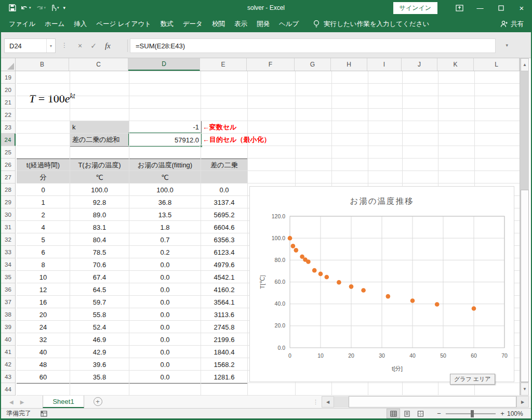 This screenshot has width=532, height=420. I want to click on table-row-14-col2: 42.9, so click(100, 352).